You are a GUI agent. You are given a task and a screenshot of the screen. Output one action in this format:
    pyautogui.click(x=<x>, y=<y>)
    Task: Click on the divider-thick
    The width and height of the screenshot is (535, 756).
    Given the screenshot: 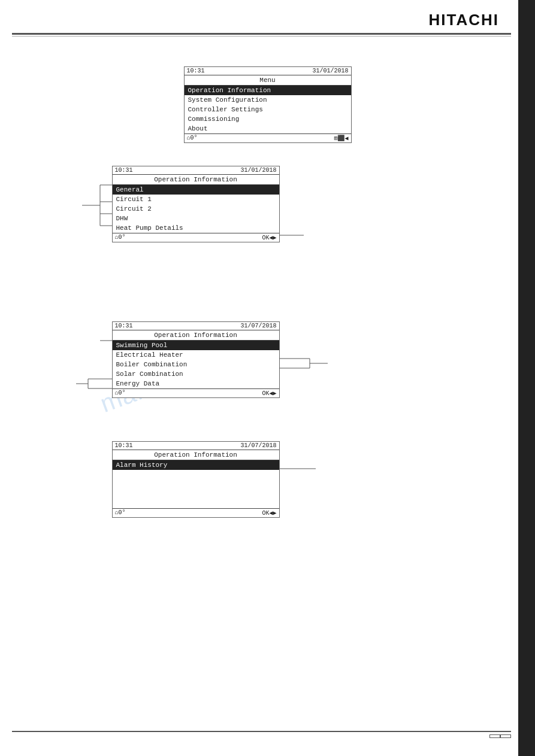 What is the action you would take?
    pyautogui.click(x=261, y=34)
    